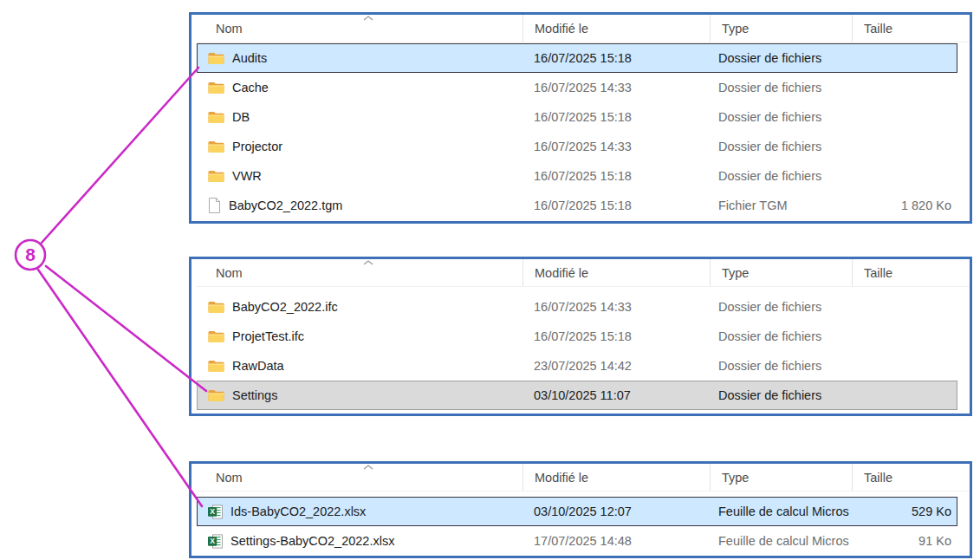 Image resolution: width=980 pixels, height=560 pixels. What do you see at coordinates (247, 176) in the screenshot?
I see `file-name: VWR` at bounding box center [247, 176].